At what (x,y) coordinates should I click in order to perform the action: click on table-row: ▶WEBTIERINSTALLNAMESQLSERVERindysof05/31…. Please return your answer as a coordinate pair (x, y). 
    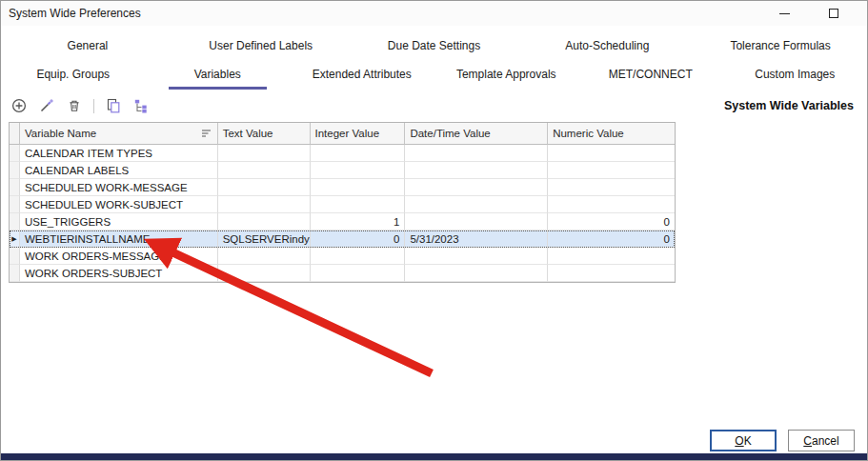
    Looking at the image, I should click on (342, 239).